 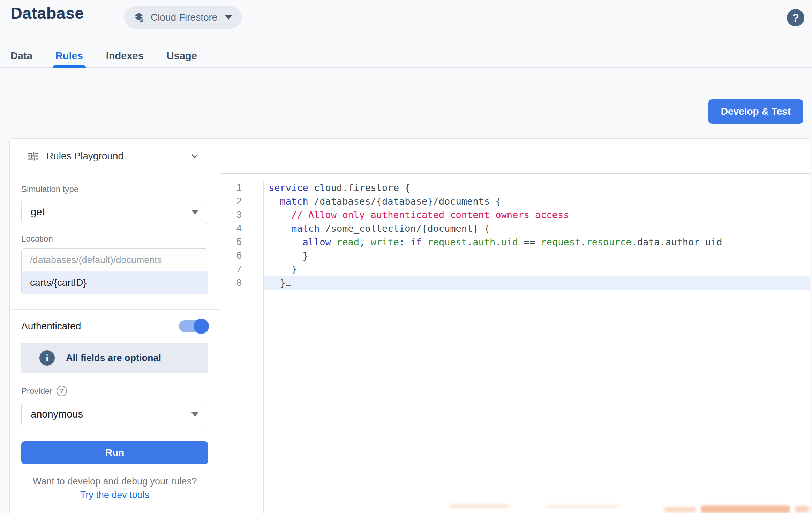 I want to click on tab-indexes: Indexes, so click(x=125, y=56).